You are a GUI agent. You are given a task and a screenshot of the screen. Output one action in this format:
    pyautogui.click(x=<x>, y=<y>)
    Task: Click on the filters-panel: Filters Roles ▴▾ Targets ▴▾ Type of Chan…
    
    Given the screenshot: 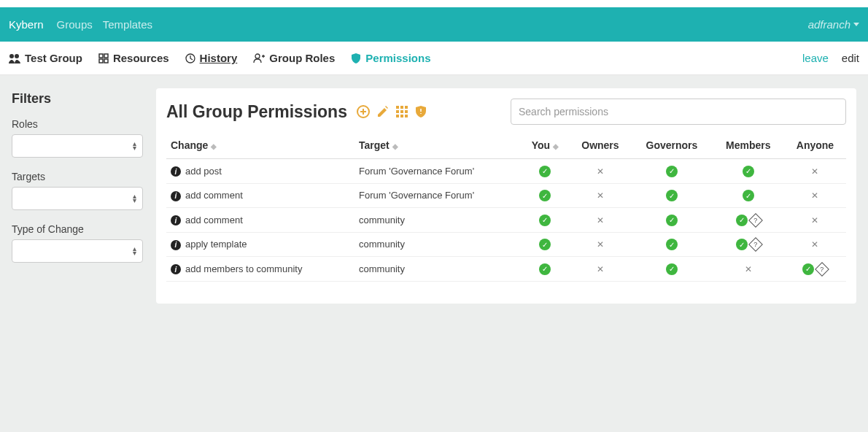 What is the action you would take?
    pyautogui.click(x=77, y=184)
    